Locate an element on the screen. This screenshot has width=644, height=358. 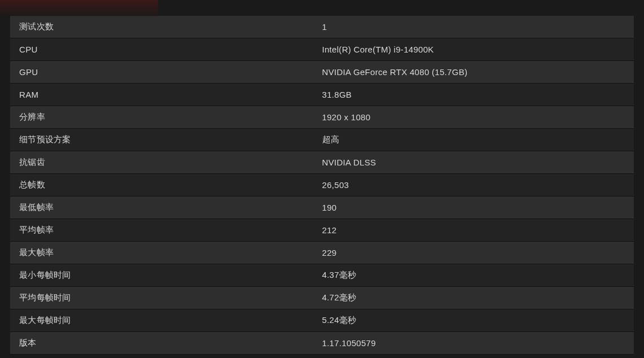
row-value-max-fps: 229 is located at coordinates (479, 253).